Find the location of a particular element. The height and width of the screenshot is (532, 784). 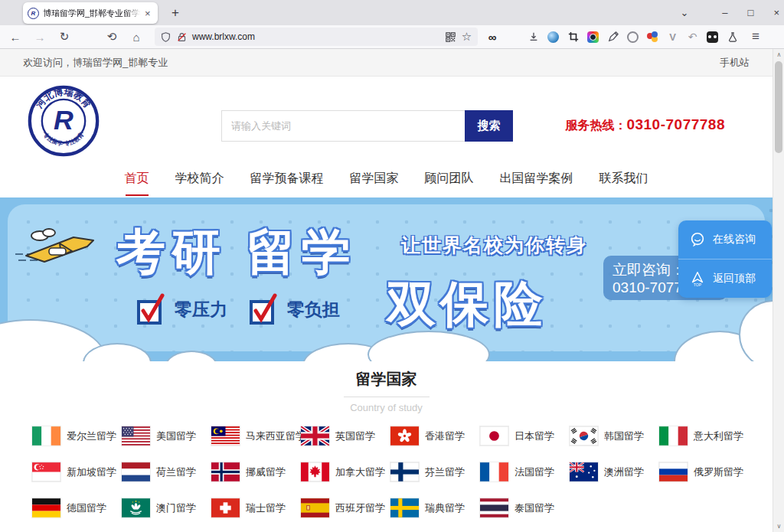

main-nav: 首页学校简介留学预备课程留学国家顾问团队出国留学案例联系我们 is located at coordinates (386, 181).